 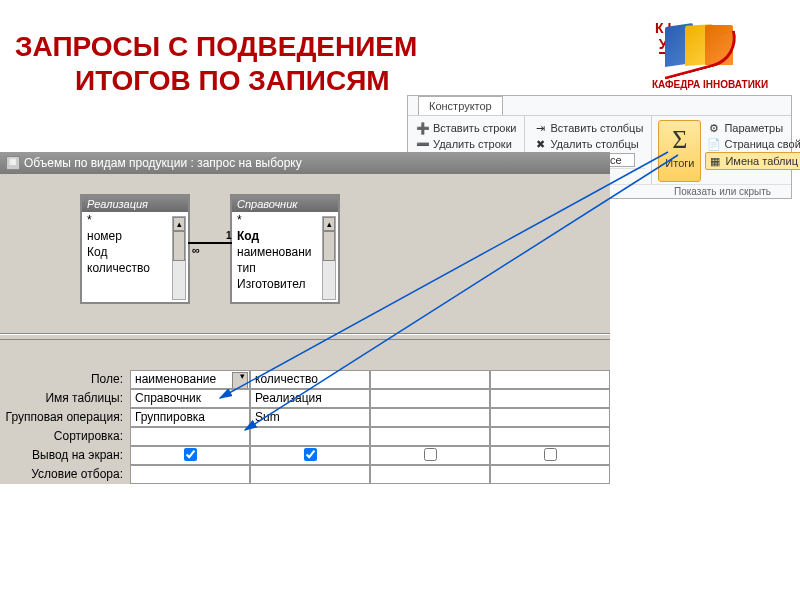 I want to click on insert-rows-icon: ➕, so click(x=423, y=128).